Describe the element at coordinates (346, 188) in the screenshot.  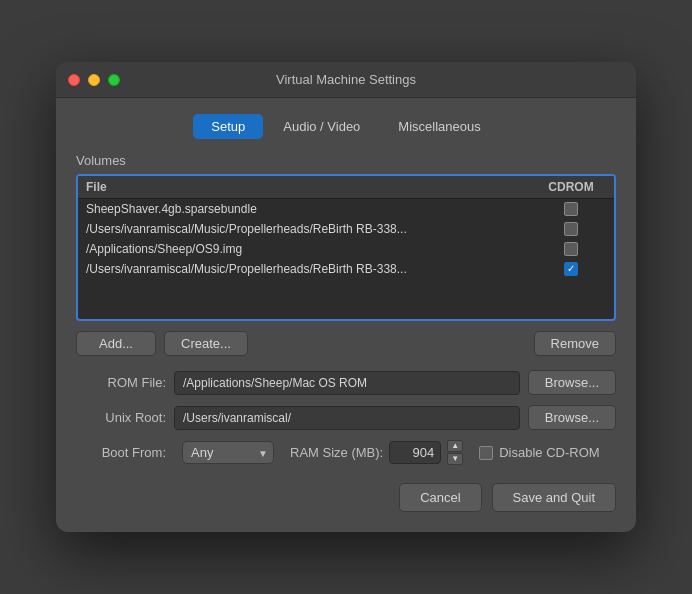
I see `volumes-header: File CDROM` at that location.